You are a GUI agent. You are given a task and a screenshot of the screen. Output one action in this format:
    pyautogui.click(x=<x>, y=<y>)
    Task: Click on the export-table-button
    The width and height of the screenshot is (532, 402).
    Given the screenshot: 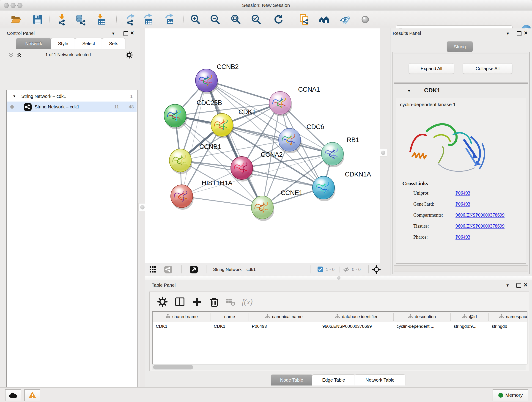 What is the action you would take?
    pyautogui.click(x=148, y=19)
    